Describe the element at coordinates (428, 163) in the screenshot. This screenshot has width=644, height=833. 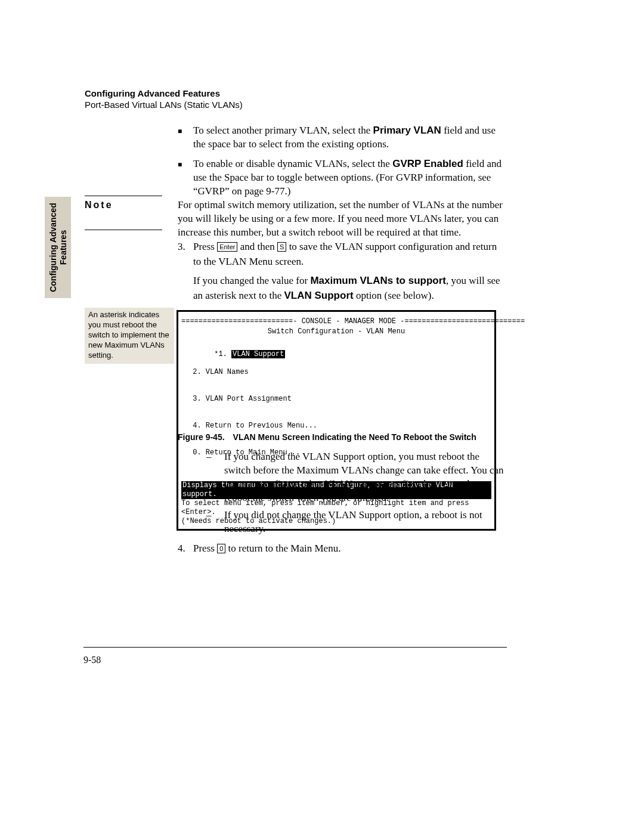
I see `bullet-bold: GVRP Enabled` at that location.